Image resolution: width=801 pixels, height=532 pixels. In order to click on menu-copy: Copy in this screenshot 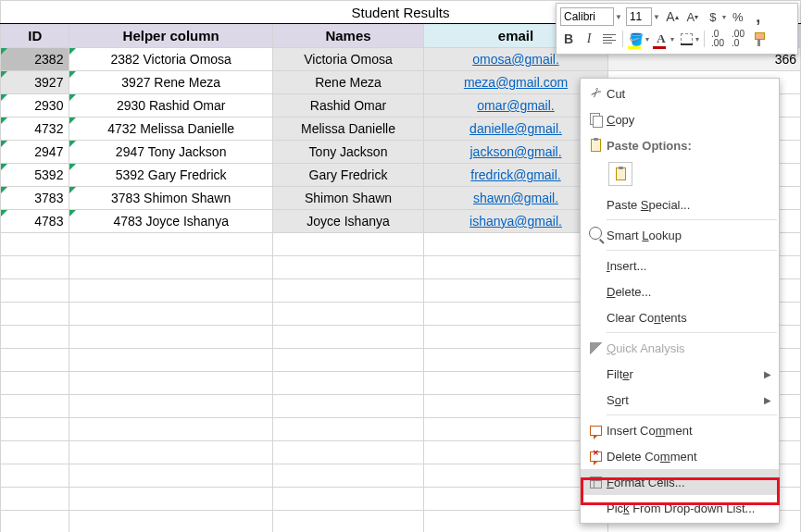, I will do `click(680, 119)`.